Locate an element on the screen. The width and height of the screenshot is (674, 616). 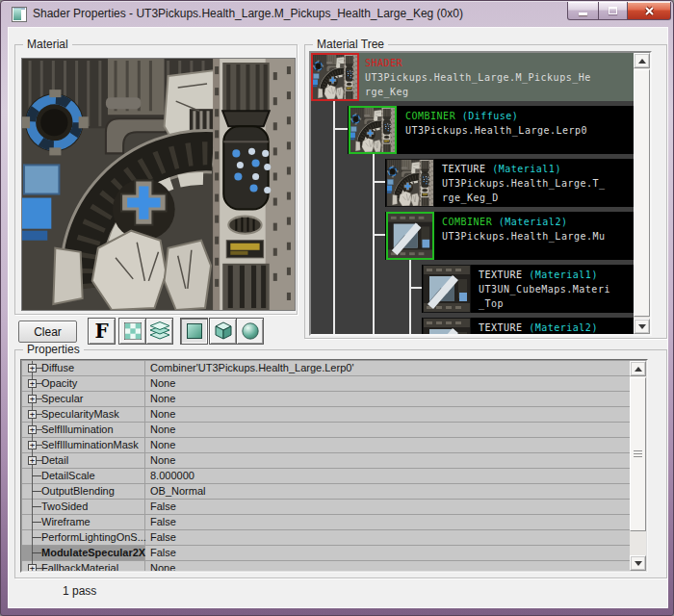
font-mode-button: F is located at coordinates (102, 331).